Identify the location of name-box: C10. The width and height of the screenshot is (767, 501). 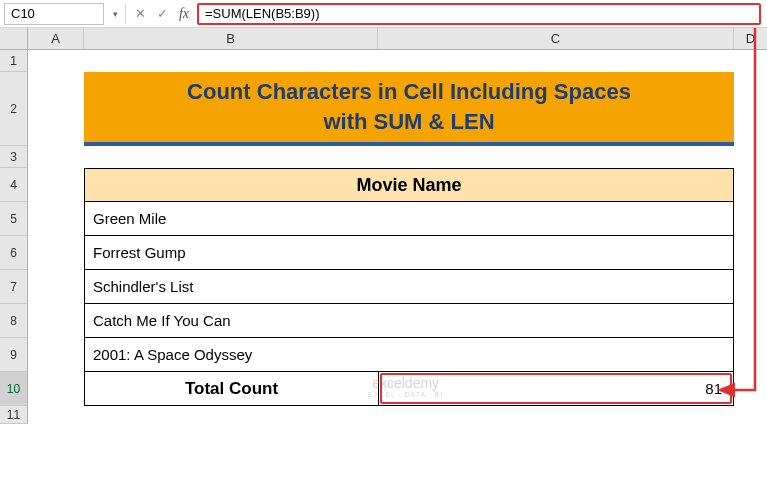
(54, 14).